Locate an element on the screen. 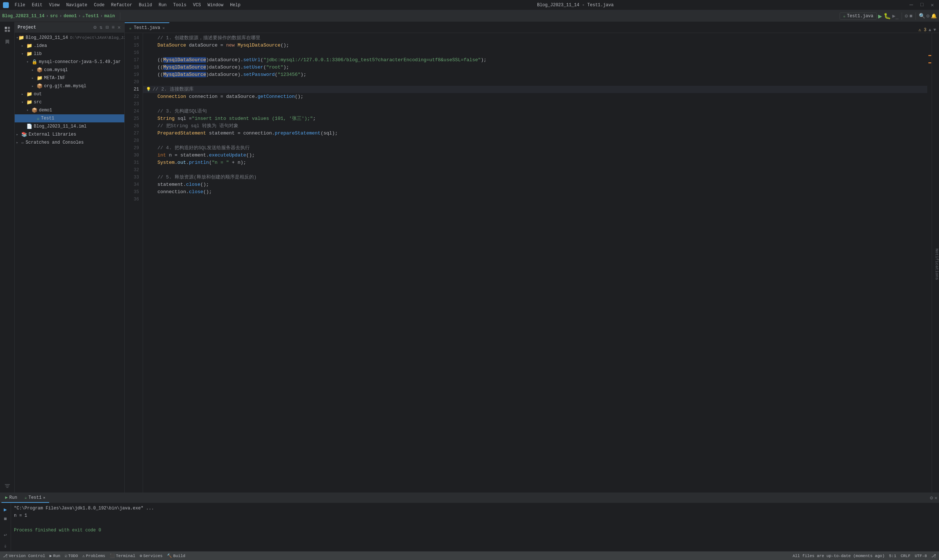 The height and width of the screenshot is (560, 939). status-terminal: ⬛ Terminal is located at coordinates (122, 556).